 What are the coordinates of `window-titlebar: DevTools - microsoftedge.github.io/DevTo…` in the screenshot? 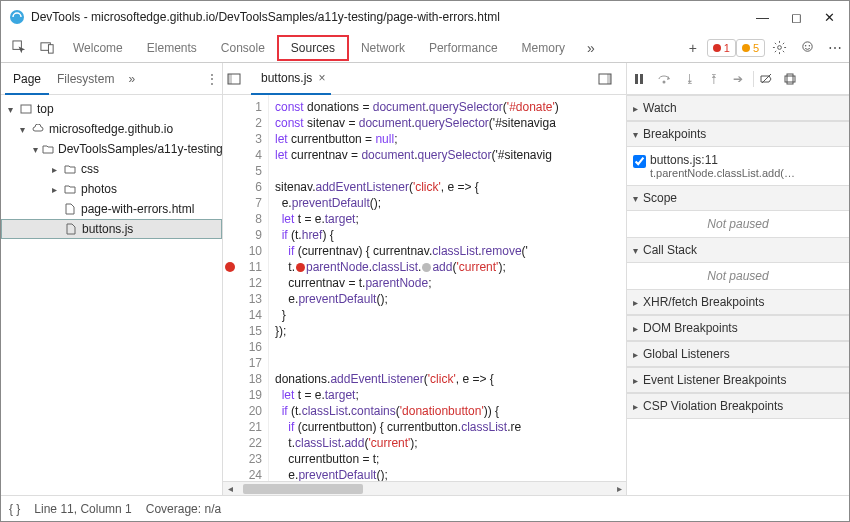 It's located at (425, 17).